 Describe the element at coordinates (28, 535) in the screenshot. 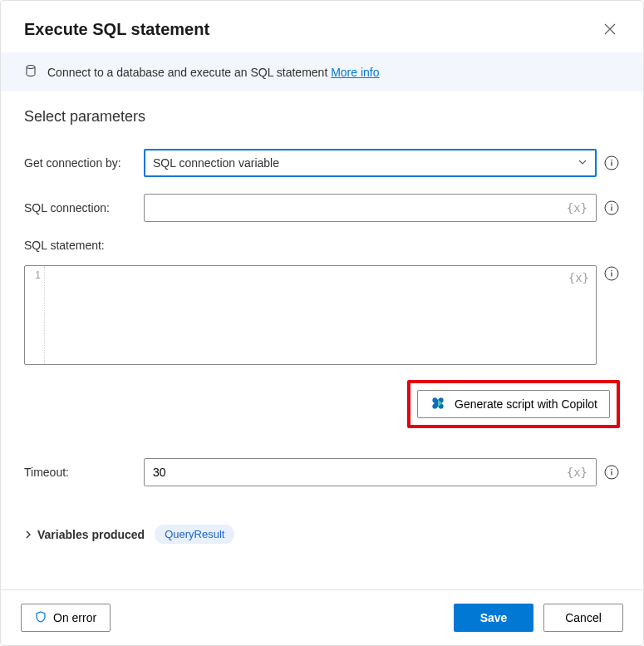

I see `chevron-right-icon` at that location.